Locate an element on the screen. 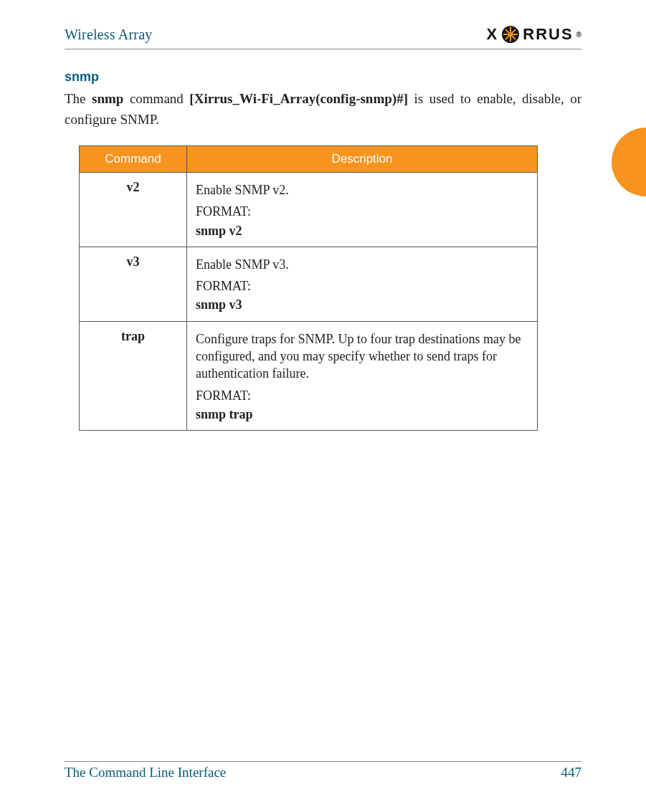 Image resolution: width=646 pixels, height=812 pixels. brand-logo: X RRUS ® is located at coordinates (534, 34).